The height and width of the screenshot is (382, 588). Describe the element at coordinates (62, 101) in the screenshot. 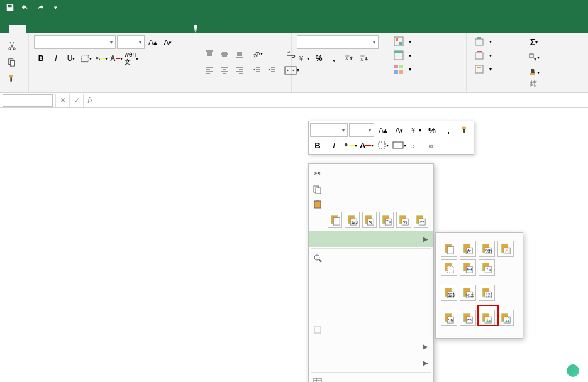

I see `cancel-formula-button: ✕` at that location.